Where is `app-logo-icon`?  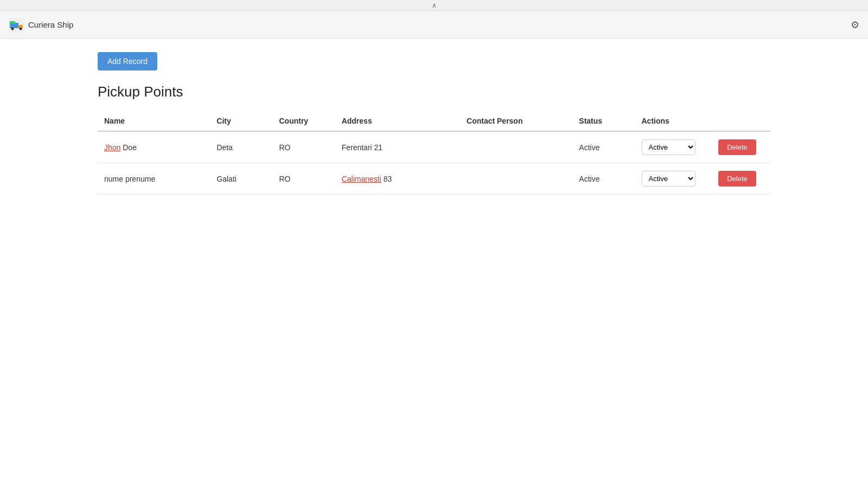 app-logo-icon is located at coordinates (16, 25).